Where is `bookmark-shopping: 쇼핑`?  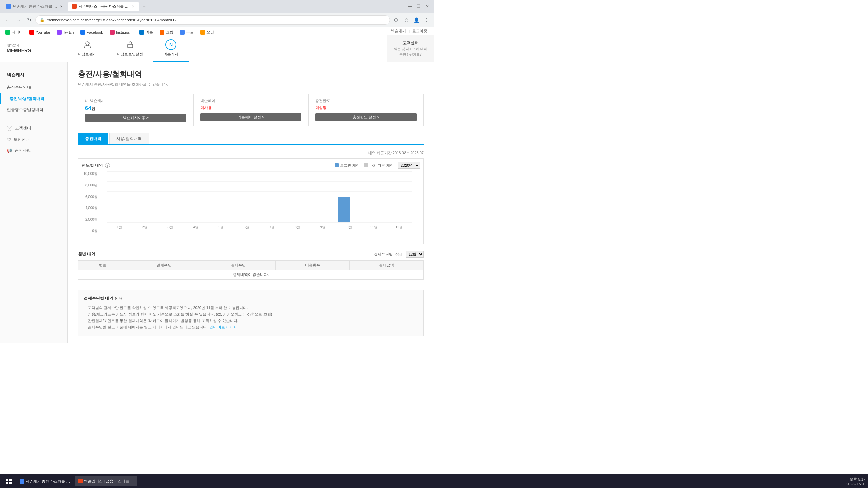
bookmark-shopping: 쇼핑 is located at coordinates (166, 32).